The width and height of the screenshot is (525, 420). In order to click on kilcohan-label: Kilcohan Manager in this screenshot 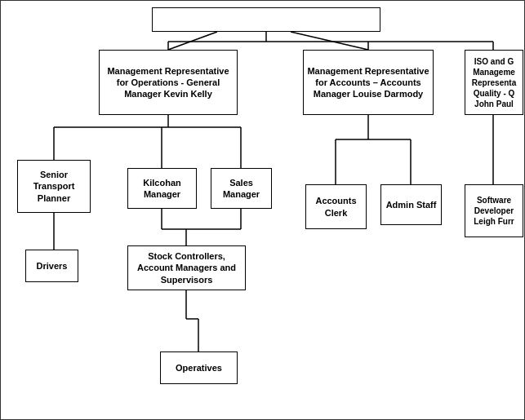, I will do `click(162, 189)`.